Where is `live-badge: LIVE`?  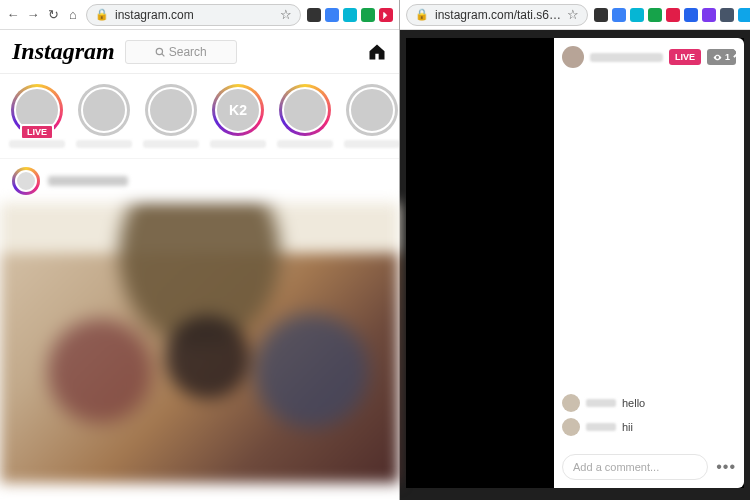
live-badge: LIVE is located at coordinates (37, 132).